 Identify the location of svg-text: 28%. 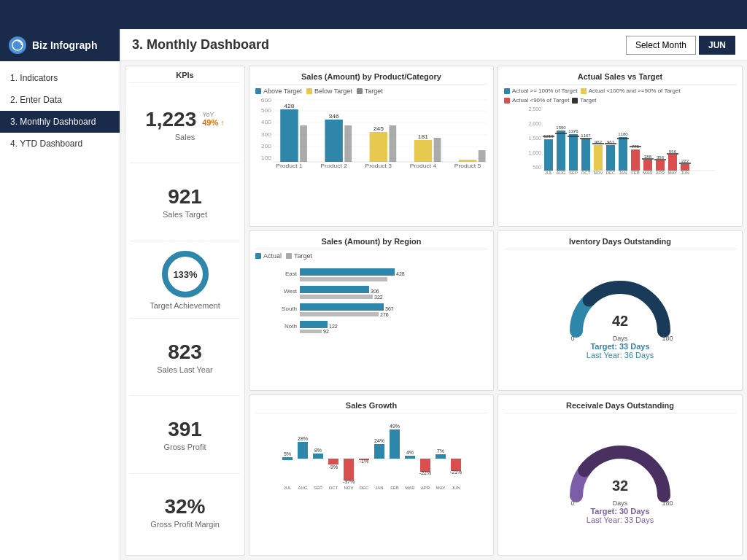
(303, 439).